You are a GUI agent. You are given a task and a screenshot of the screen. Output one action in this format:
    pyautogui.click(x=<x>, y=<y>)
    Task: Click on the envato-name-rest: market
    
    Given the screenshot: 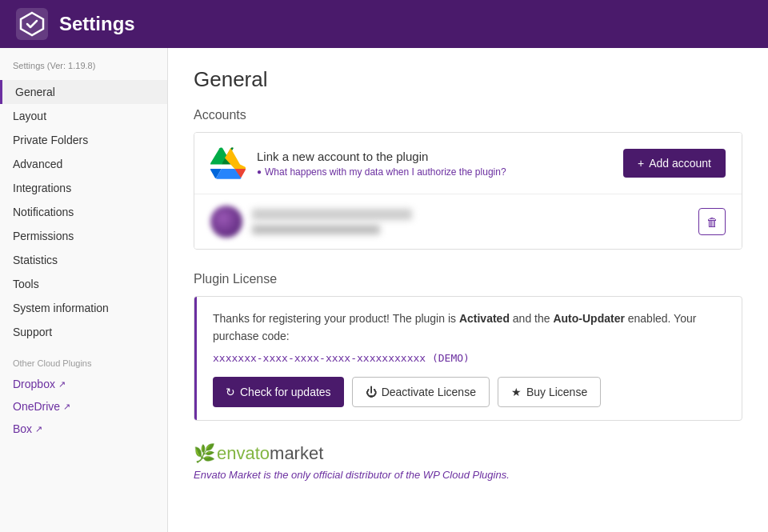 What is the action you would take?
    pyautogui.click(x=296, y=453)
    